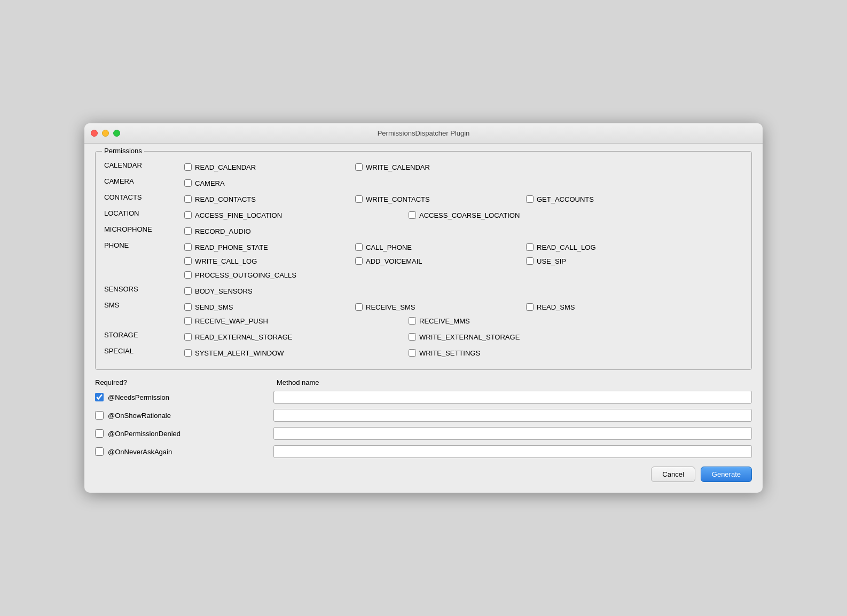 This screenshot has width=847, height=616. What do you see at coordinates (296, 275) in the screenshot?
I see `perm-option-process-outgoing-calls: PROCESS_OUTGOING_CALLS` at bounding box center [296, 275].